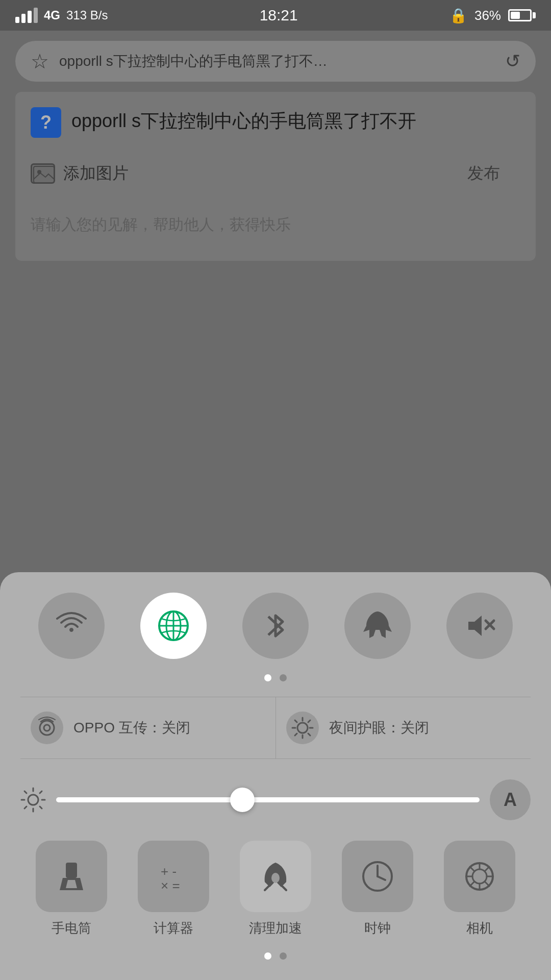 The image size is (551, 980). I want to click on brightness-thumb, so click(242, 800).